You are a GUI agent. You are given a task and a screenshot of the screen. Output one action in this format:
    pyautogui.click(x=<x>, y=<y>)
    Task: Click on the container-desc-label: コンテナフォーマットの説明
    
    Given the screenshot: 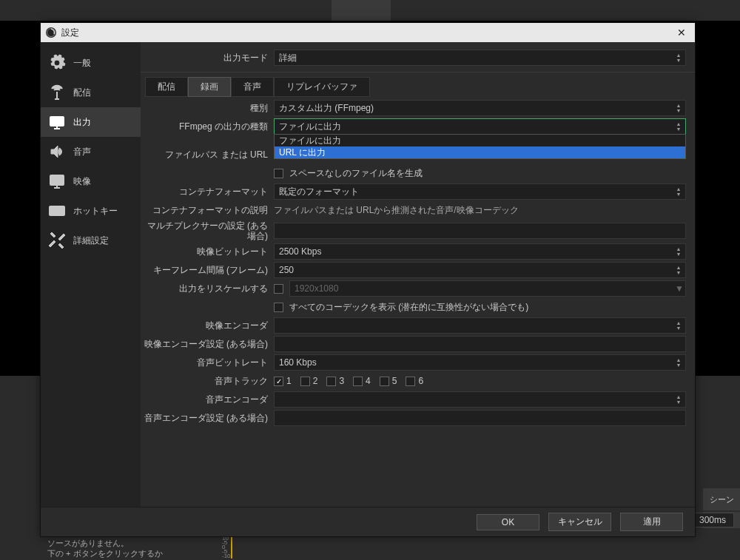 What is the action you would take?
    pyautogui.click(x=207, y=210)
    